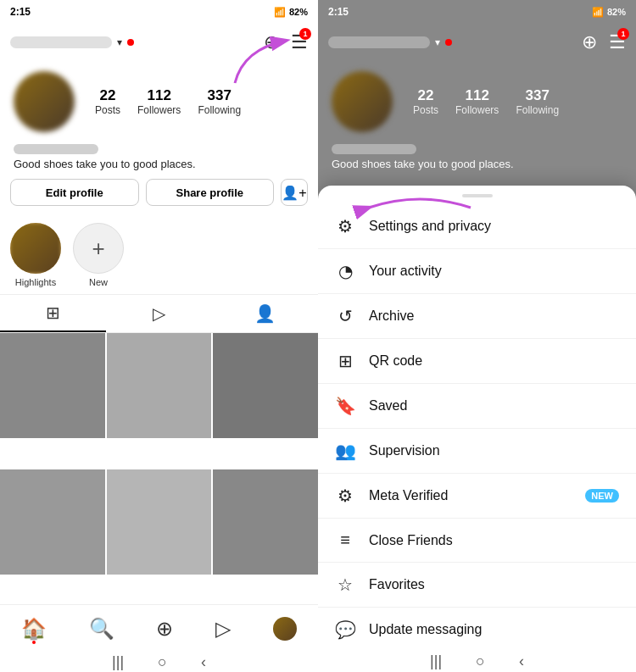 The width and height of the screenshot is (636, 672). Describe the element at coordinates (362, 102) in the screenshot. I see `right-avatar` at that location.